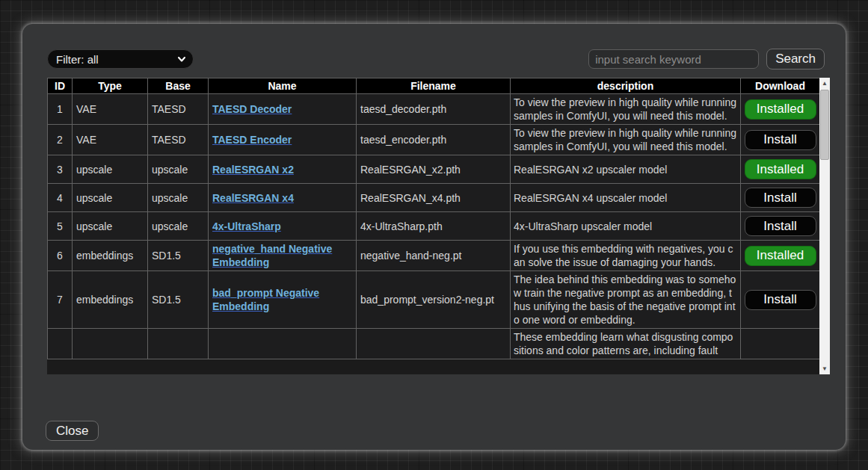  What do you see at coordinates (283, 300) in the screenshot?
I see `cell-name: bad_prompt Negative Embedding` at bounding box center [283, 300].